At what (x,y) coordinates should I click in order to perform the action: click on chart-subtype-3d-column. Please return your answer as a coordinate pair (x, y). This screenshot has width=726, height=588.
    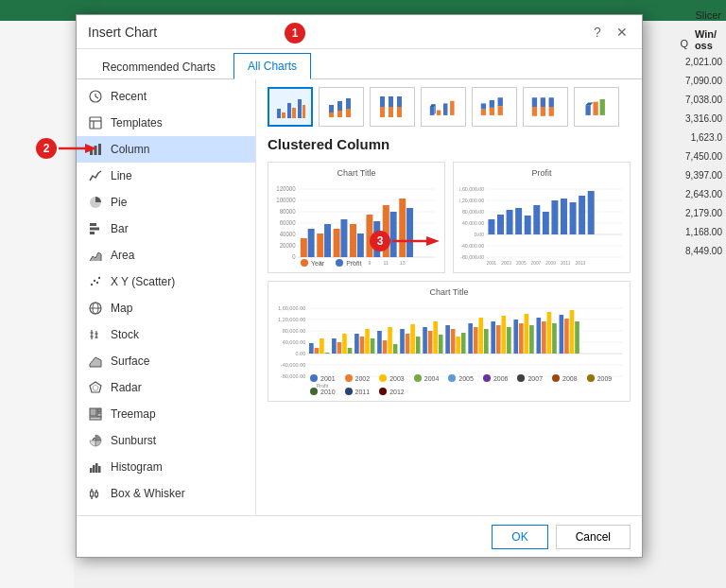
    Looking at the image, I should click on (596, 107).